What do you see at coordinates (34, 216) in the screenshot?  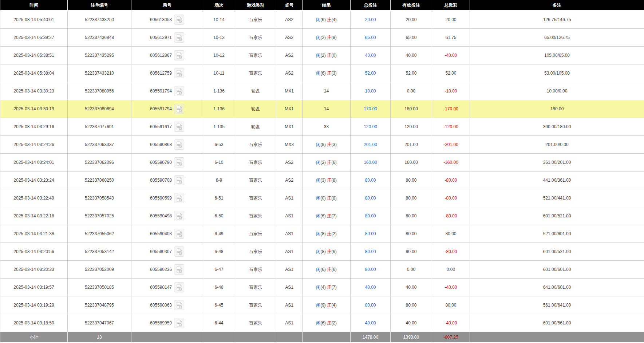 I see `cell-time: 2025-03-14 03:22:18` at bounding box center [34, 216].